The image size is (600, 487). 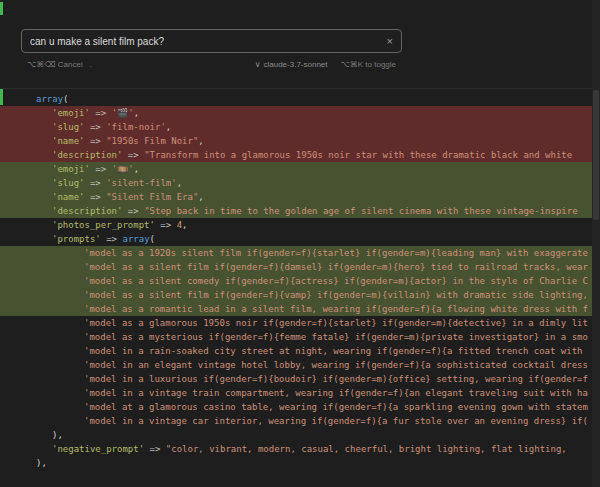 I want to click on prompt-input, so click(x=204, y=42).